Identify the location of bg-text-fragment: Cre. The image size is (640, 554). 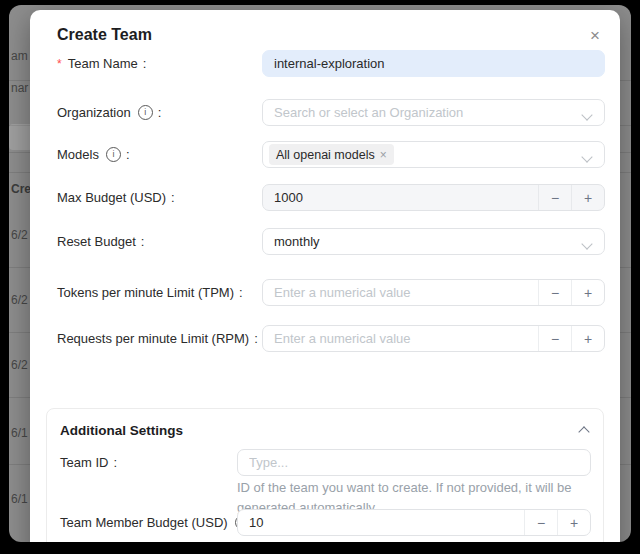
(21, 189).